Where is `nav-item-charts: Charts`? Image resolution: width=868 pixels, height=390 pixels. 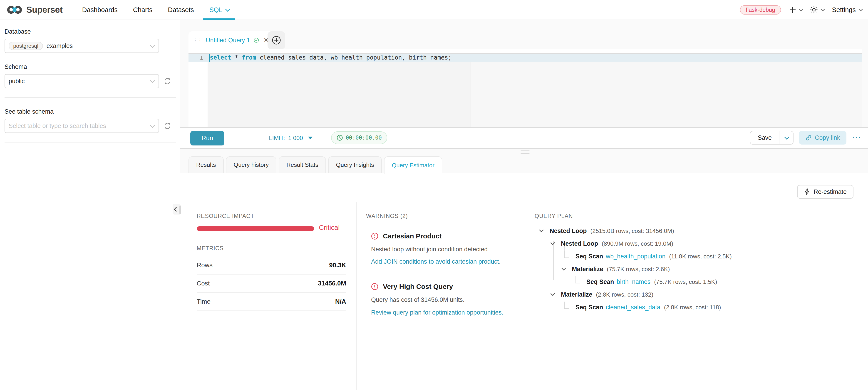
nav-item-charts: Charts is located at coordinates (143, 10).